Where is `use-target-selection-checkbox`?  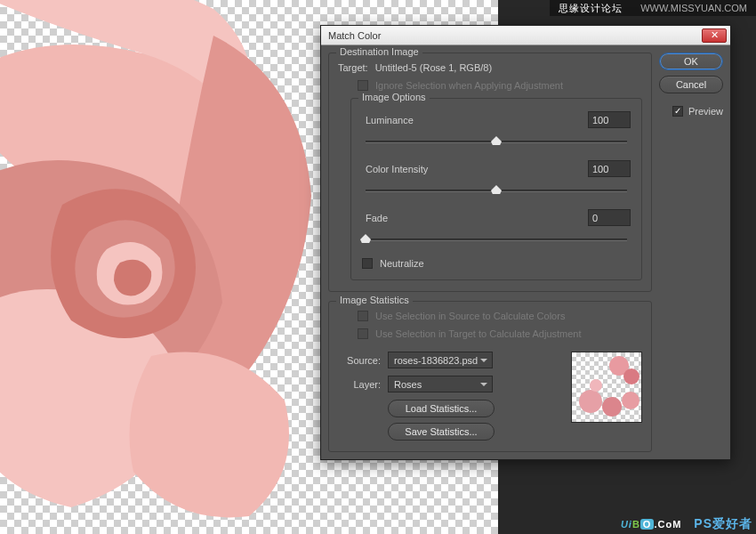 use-target-selection-checkbox is located at coordinates (363, 334).